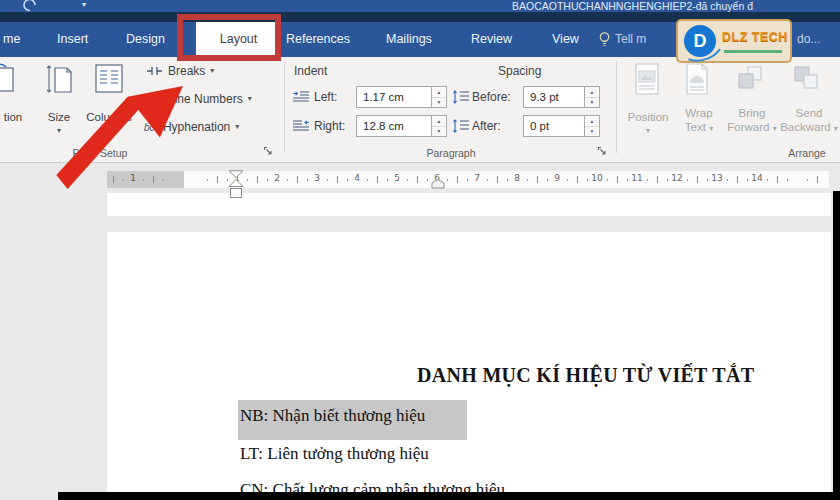 The height and width of the screenshot is (500, 840). Describe the element at coordinates (630, 40) in the screenshot. I see `tell-me-button: Tell m` at that location.